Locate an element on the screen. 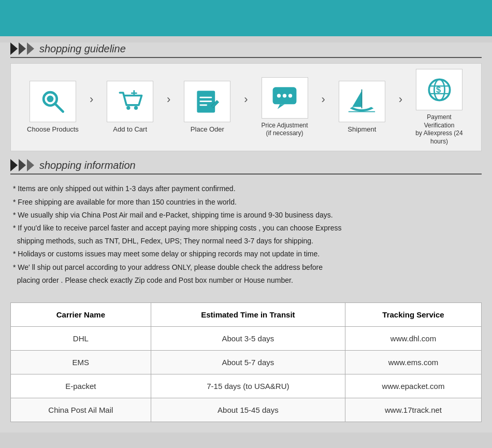 The height and width of the screenshot is (448, 492). step-add-to-cart-icon-box is located at coordinates (130, 102).